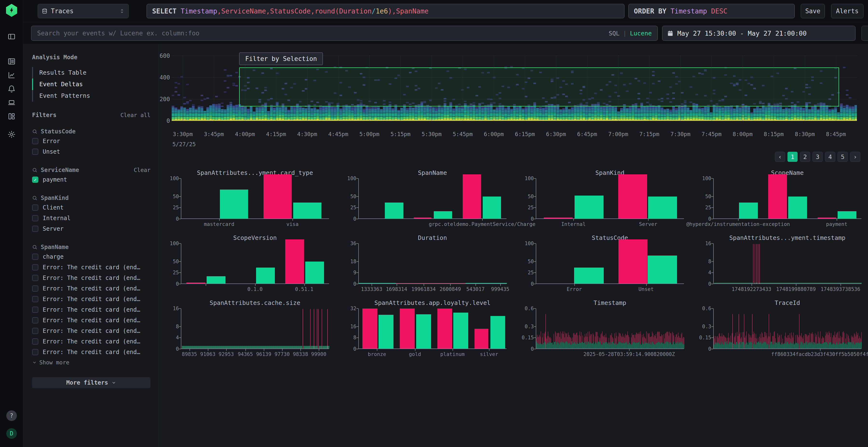  What do you see at coordinates (527, 326) in the screenshot?
I see `y-tick-label: 0.3` at bounding box center [527, 326].